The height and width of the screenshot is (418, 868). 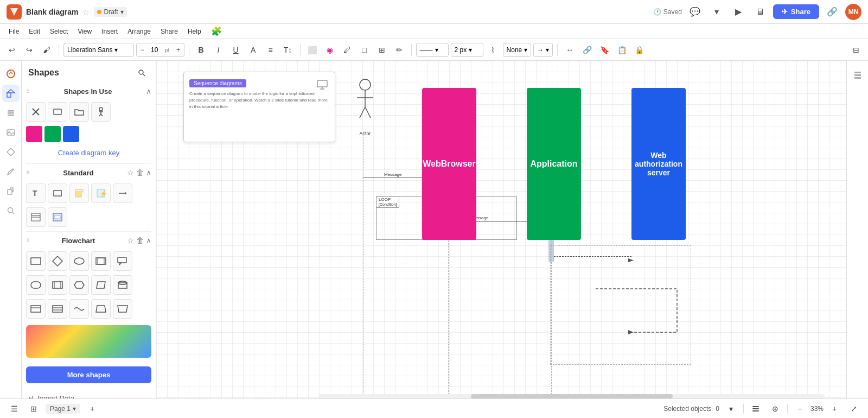 I want to click on menu-select: Select, so click(x=59, y=31).